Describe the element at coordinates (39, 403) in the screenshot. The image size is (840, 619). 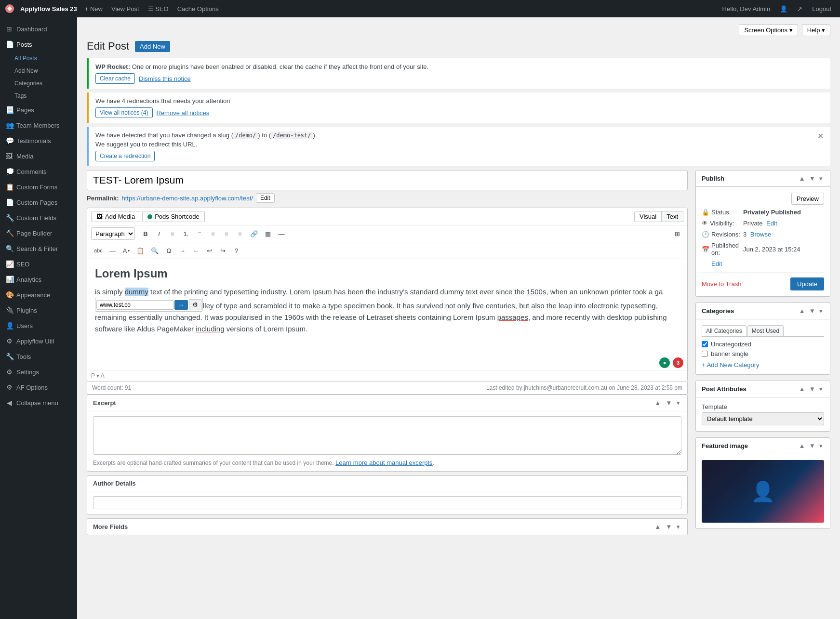
I see `sidebar-item-collapse: ◀ Collapse menu` at that location.